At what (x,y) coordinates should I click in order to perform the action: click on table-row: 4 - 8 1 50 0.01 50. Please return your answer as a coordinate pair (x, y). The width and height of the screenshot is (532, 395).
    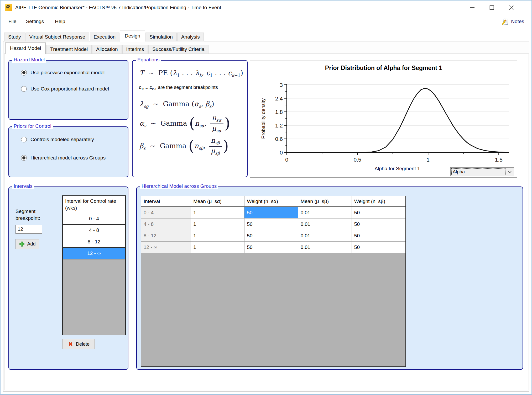
    Looking at the image, I should click on (273, 224).